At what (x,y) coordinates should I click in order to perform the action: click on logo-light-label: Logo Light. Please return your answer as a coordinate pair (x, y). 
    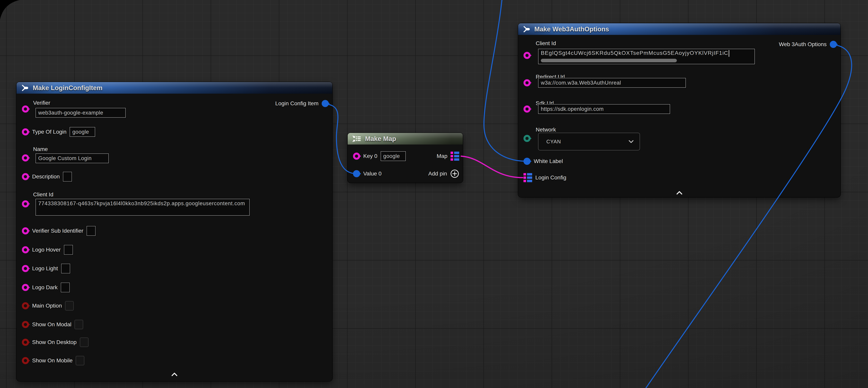
    Looking at the image, I should click on (45, 268).